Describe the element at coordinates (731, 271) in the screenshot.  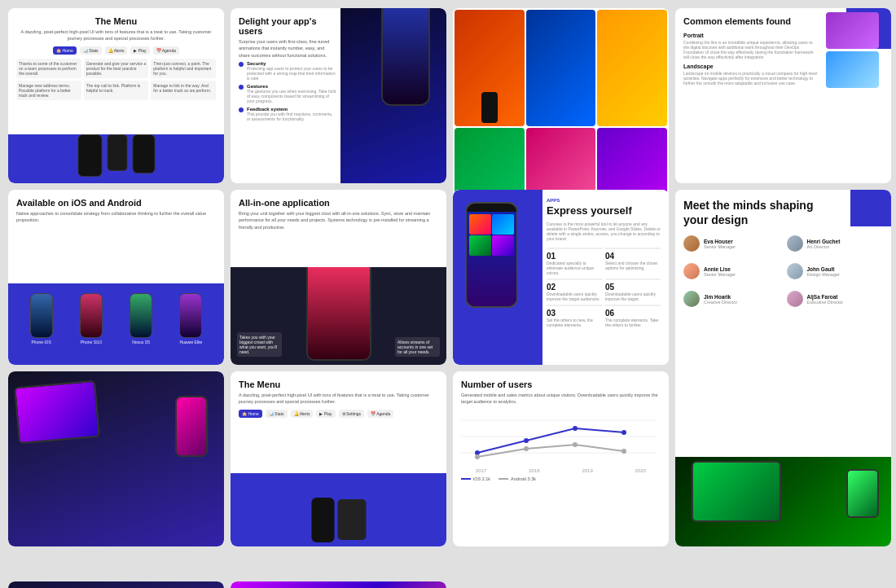
I see `profile-annie: Annie Lise Senior Manager` at that location.